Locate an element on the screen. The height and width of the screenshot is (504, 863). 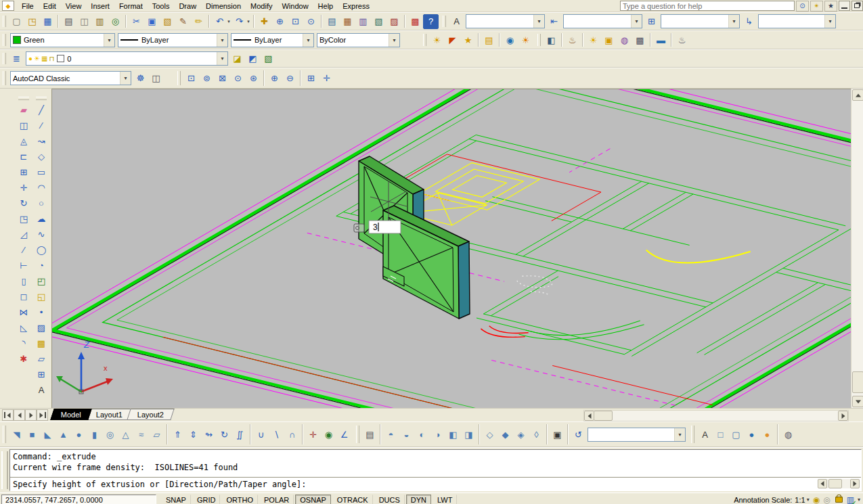
named-view-control: ▾ is located at coordinates (636, 434).